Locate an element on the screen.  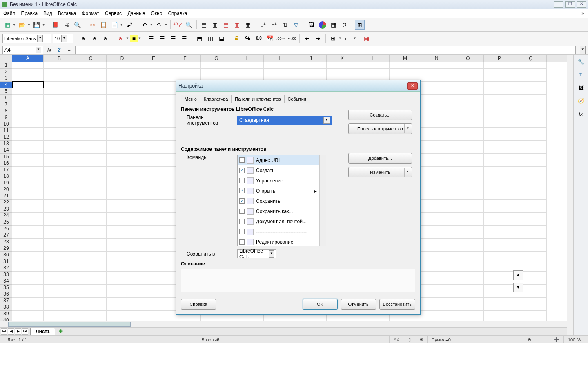
insert-image-icon: 🖼 is located at coordinates (312, 25).